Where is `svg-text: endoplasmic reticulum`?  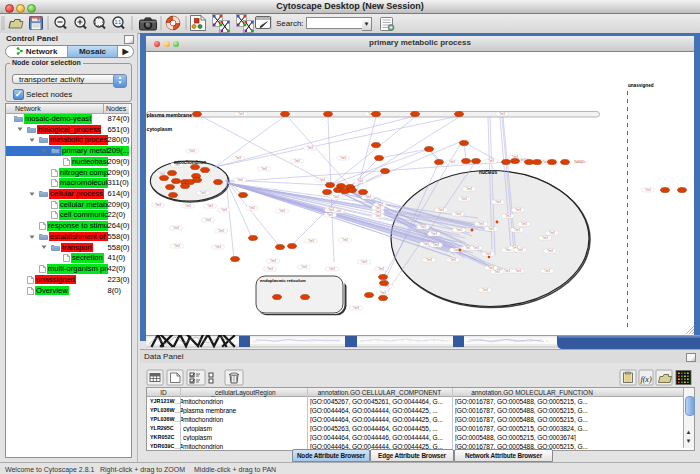 svg-text: endoplasmic reticulum is located at coordinates (283, 280).